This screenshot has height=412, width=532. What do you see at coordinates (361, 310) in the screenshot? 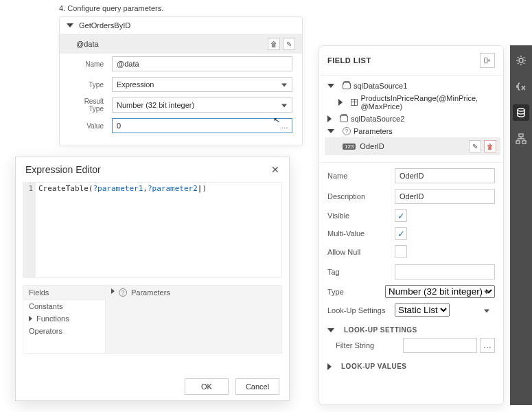
I see `prop-lookup-label: Look-Up Settings` at bounding box center [361, 310].